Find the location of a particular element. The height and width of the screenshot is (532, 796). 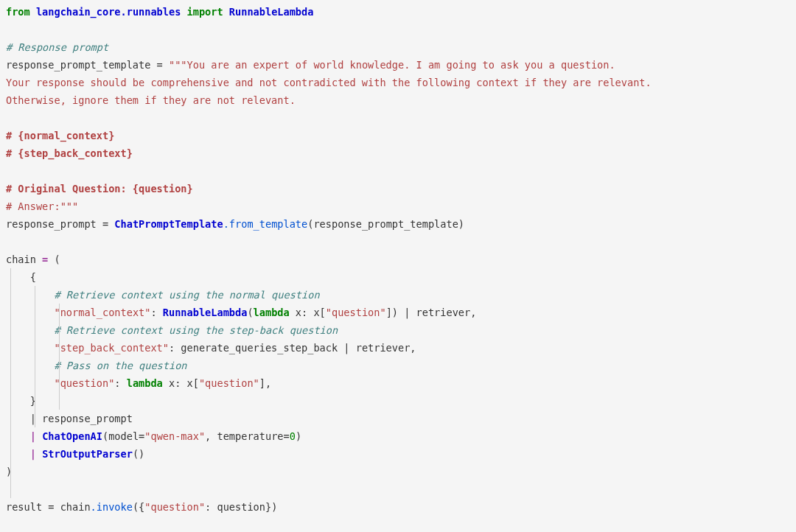

pipe-sop: | is located at coordinates (36, 454).